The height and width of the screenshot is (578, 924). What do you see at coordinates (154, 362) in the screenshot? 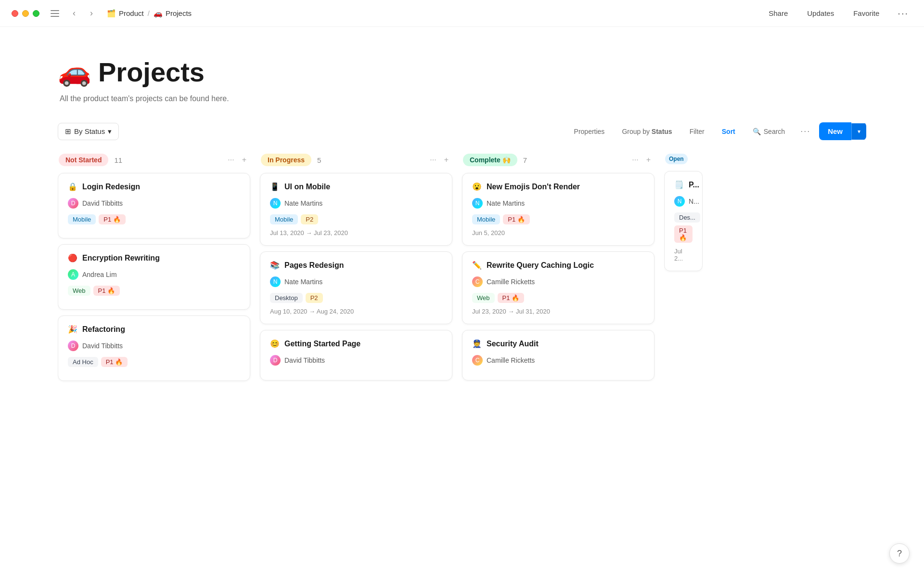
I see `card-tags-not-started-2: Ad HocP1 🔥` at bounding box center [154, 362].